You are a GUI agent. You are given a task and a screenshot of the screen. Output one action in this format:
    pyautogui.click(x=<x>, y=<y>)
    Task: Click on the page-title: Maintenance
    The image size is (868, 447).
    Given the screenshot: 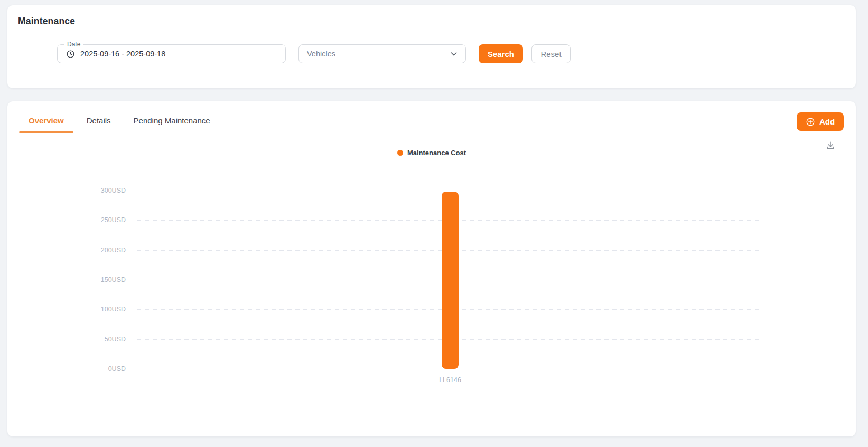 What is the action you would take?
    pyautogui.click(x=432, y=21)
    